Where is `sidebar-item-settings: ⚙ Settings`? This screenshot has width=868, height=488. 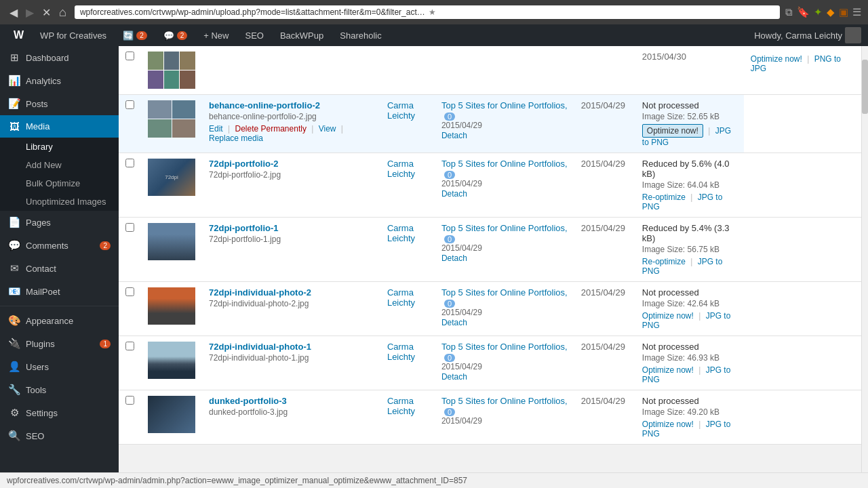
sidebar-item-settings: ⚙ Settings is located at coordinates (60, 413).